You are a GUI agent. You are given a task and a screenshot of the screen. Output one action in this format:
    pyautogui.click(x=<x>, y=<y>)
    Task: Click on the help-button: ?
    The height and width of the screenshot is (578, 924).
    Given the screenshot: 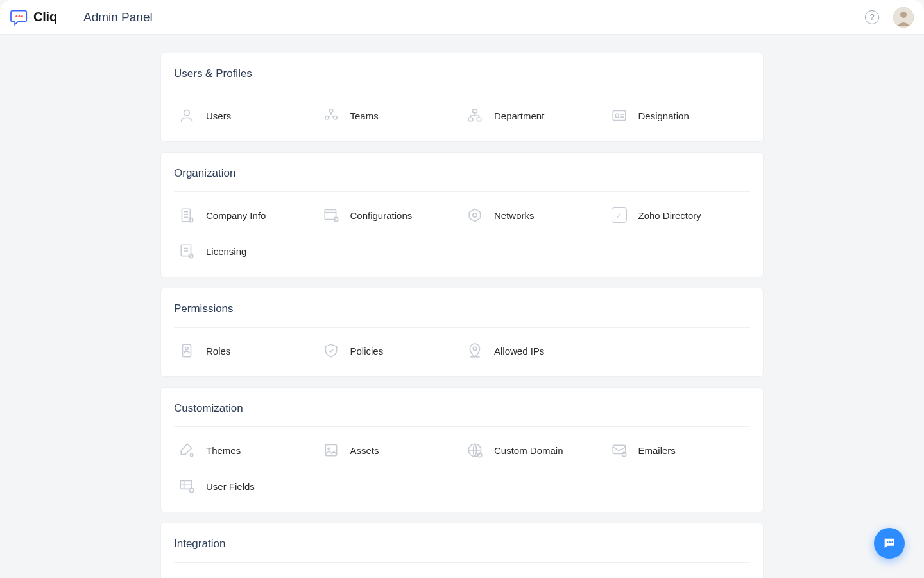 What is the action you would take?
    pyautogui.click(x=872, y=17)
    